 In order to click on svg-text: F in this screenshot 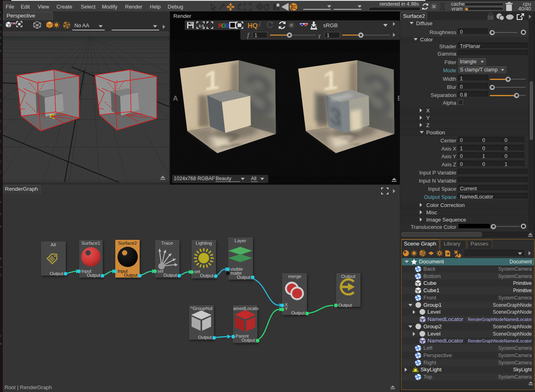, I will do `click(1, 51)`.